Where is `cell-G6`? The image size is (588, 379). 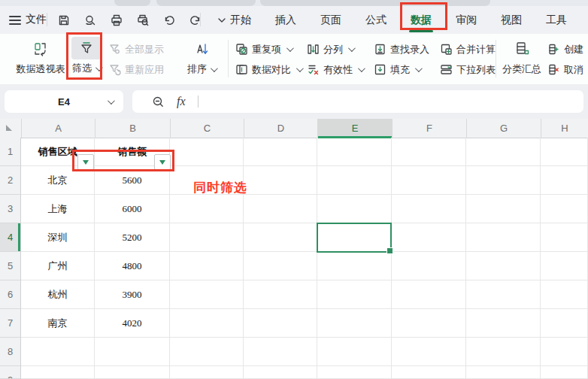 cell-G6 is located at coordinates (504, 295).